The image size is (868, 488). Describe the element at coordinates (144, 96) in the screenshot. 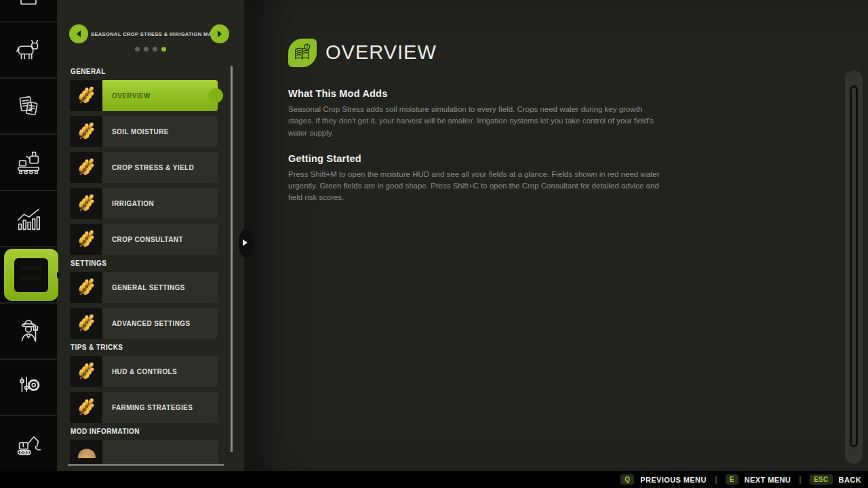

I see `sidebar-item-overview: OVERVIEW` at that location.